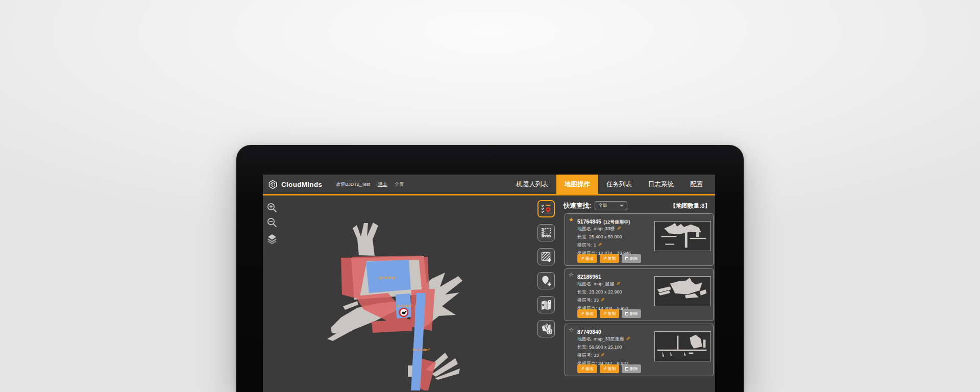  Describe the element at coordinates (603, 292) in the screenshot. I see `field-size: 长宽: 23.200 x 22.900` at that location.